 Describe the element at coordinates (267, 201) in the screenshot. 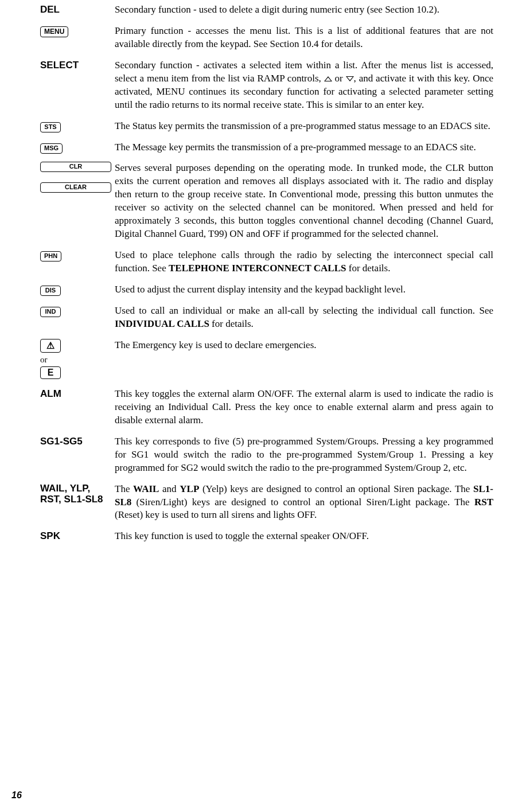

I see `table-row: CLRCLEARServes several purposes dependin…` at that location.